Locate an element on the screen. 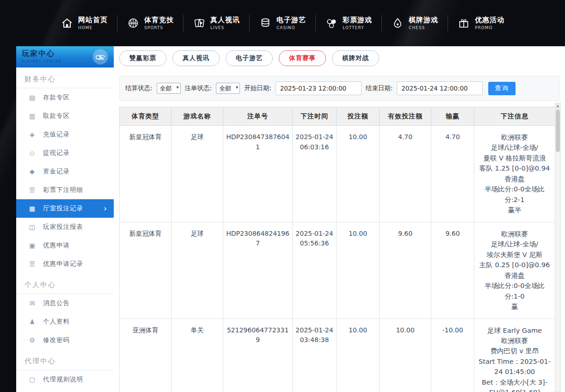 This screenshot has height=392, width=565. tab-electronic-games: 电子游艺 is located at coordinates (249, 58).